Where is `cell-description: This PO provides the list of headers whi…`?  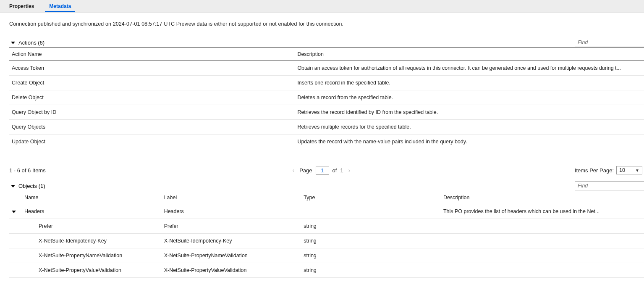
cell-description: This PO provides the list of headers whi… is located at coordinates (542, 212).